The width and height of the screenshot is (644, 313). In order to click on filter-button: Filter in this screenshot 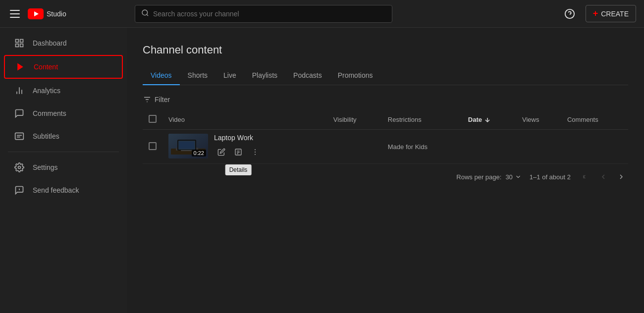, I will do `click(157, 100)`.